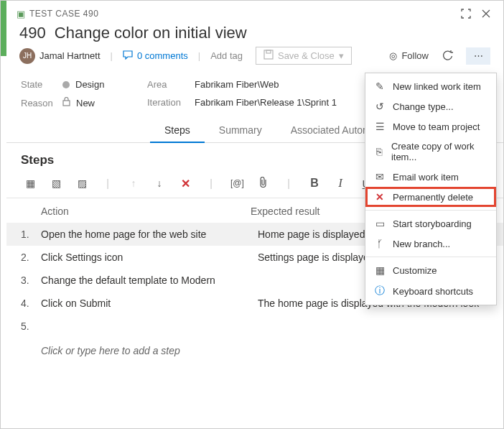 This screenshot has height=429, width=504. Describe the element at coordinates (380, 106) in the screenshot. I see `change-type-icon: ↺` at that location.